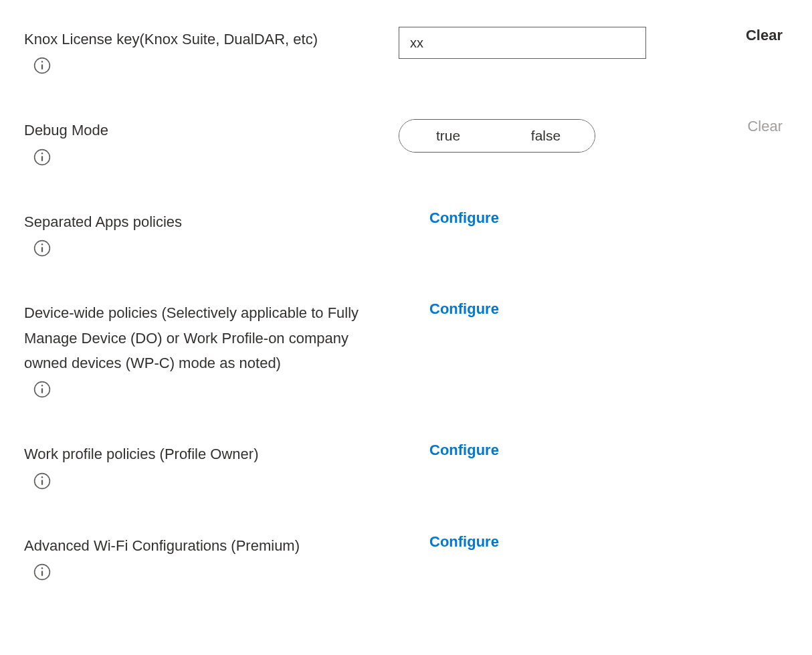 This screenshot has height=655, width=812. I want to click on clear-button: Clear, so click(764, 35).